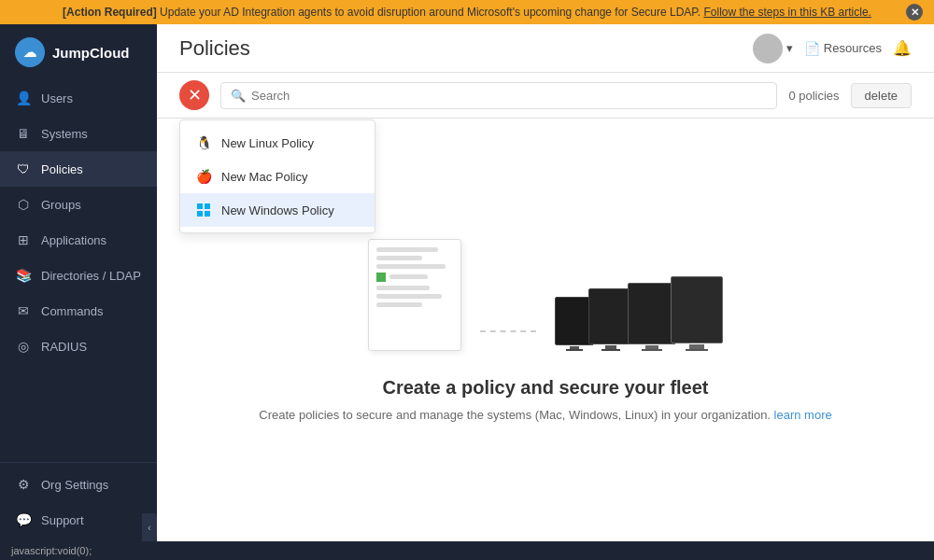  Describe the element at coordinates (78, 484) in the screenshot. I see `sidebar-item-org-settings: ⚙ Org Settings` at that location.